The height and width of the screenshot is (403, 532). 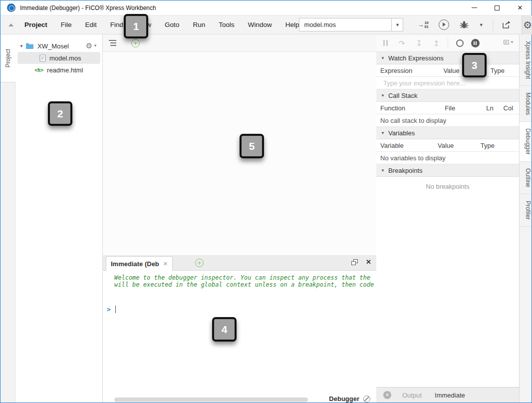 What do you see at coordinates (460, 43) in the screenshot?
I see `break-on-exceptions-icon` at bounding box center [460, 43].